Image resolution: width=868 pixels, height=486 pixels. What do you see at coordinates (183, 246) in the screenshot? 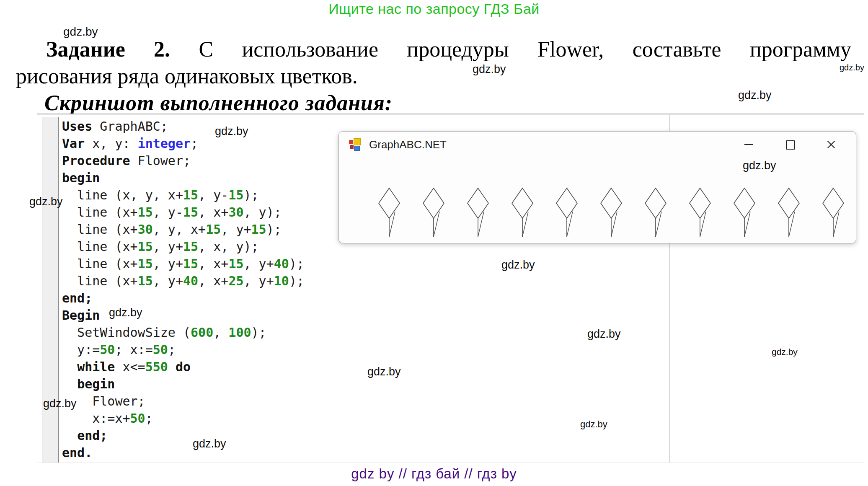
I see `code-line: line (x+15, y+15, x, y);` at bounding box center [183, 246].